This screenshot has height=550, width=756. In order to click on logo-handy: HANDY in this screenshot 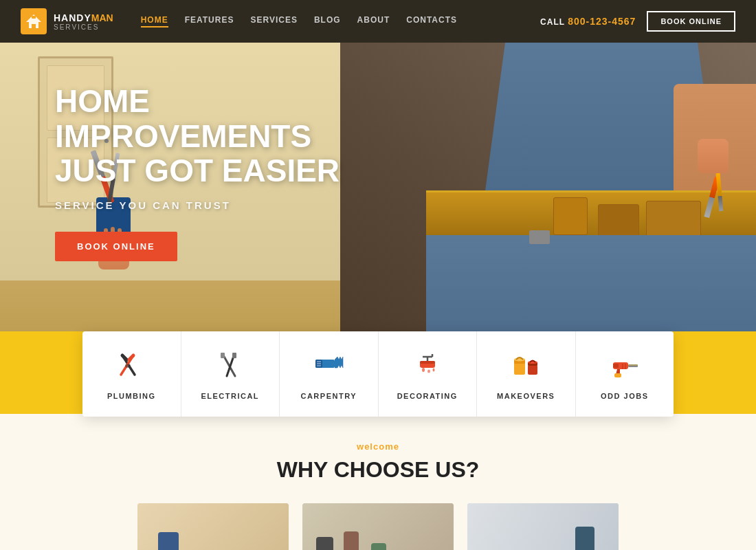, I will do `click(73, 18)`.